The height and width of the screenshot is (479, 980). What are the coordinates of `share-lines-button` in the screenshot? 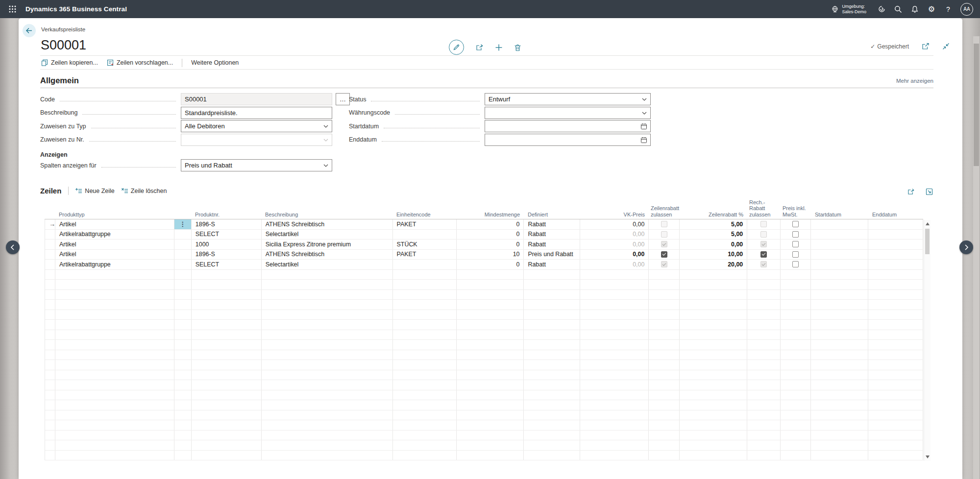 It's located at (911, 192).